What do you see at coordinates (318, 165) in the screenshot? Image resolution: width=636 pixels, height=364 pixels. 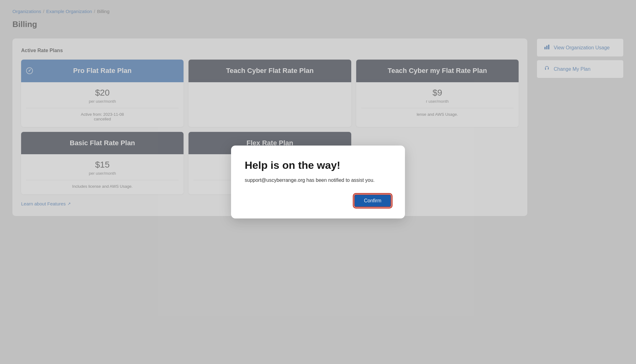 I see `modal-title: Help is on the way!` at bounding box center [318, 165].